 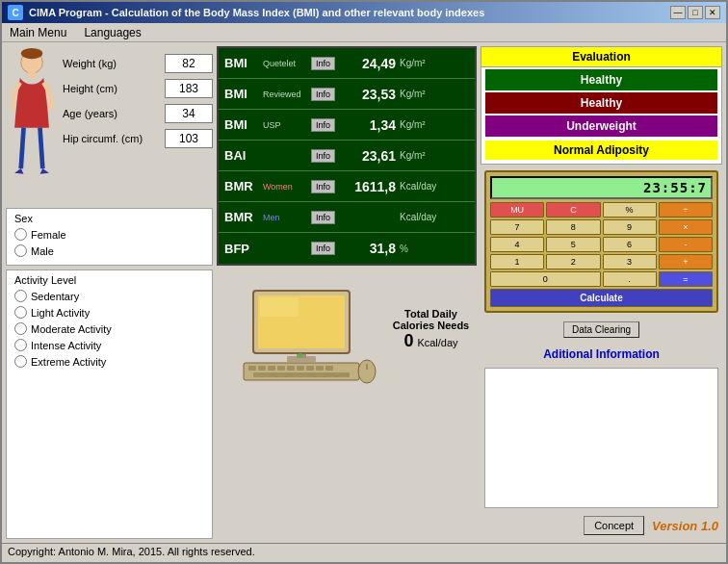 What do you see at coordinates (244, 187) in the screenshot?
I see `bmr-women-label: BMR` at bounding box center [244, 187].